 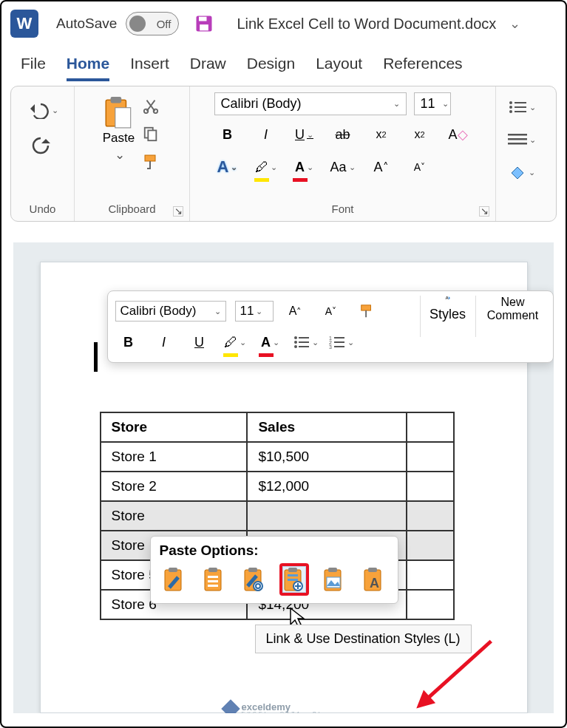 What do you see at coordinates (129, 342) in the screenshot?
I see `mini-bold-button: B` at bounding box center [129, 342].